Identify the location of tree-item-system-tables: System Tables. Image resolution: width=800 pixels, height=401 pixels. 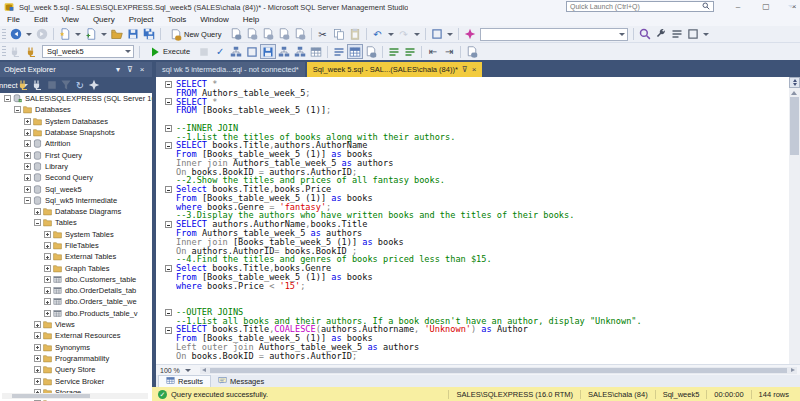
(76, 234).